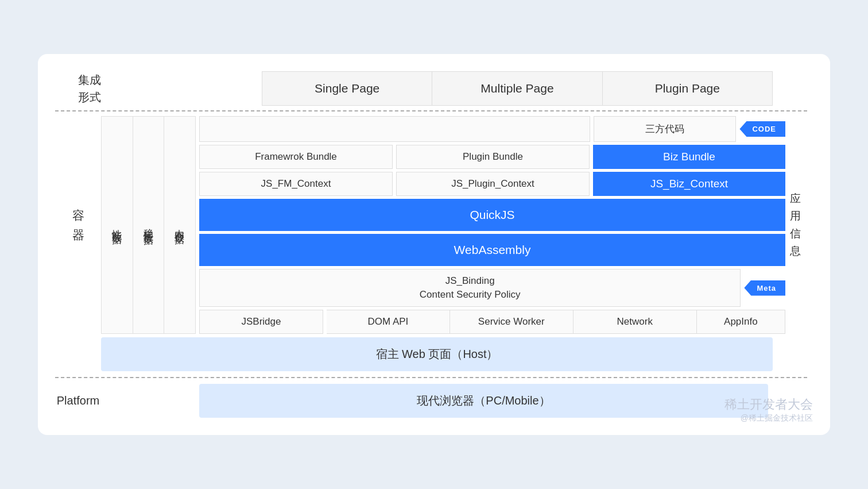 This screenshot has height=489, width=868. Describe the element at coordinates (296, 157) in the screenshot. I see `framework-bundle-cell: Framewrok Bundle` at that location.